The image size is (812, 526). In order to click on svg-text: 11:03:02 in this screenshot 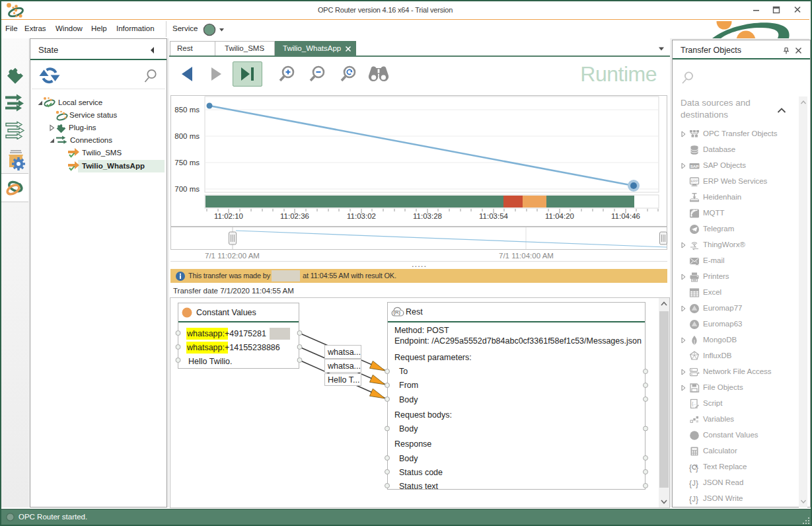, I will do `click(361, 216)`.